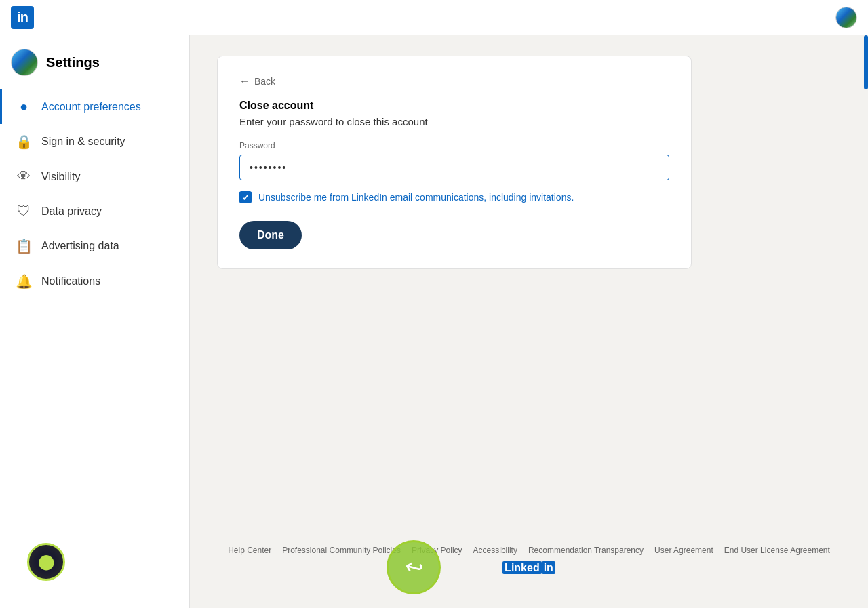 The width and height of the screenshot is (868, 608). Describe the element at coordinates (586, 550) in the screenshot. I see `footer-link-recommendation-transparency: Recommendation Transparency` at that location.